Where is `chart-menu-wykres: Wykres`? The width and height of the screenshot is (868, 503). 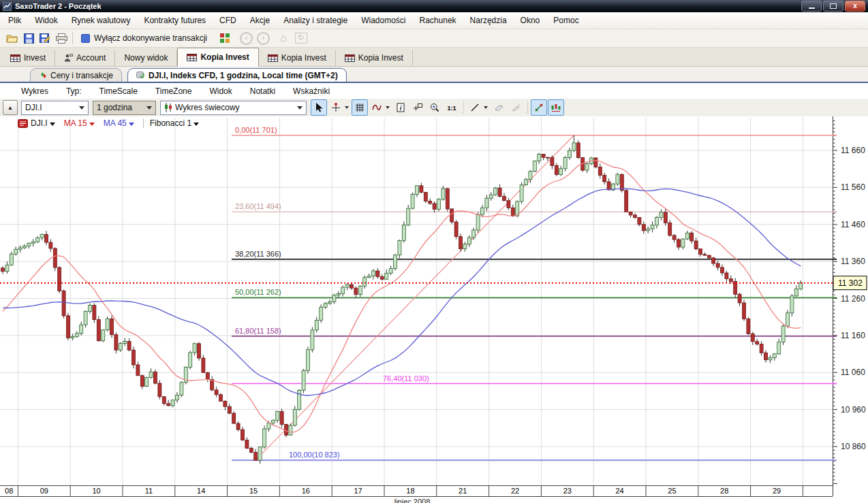 chart-menu-wykres: Wykres is located at coordinates (35, 91).